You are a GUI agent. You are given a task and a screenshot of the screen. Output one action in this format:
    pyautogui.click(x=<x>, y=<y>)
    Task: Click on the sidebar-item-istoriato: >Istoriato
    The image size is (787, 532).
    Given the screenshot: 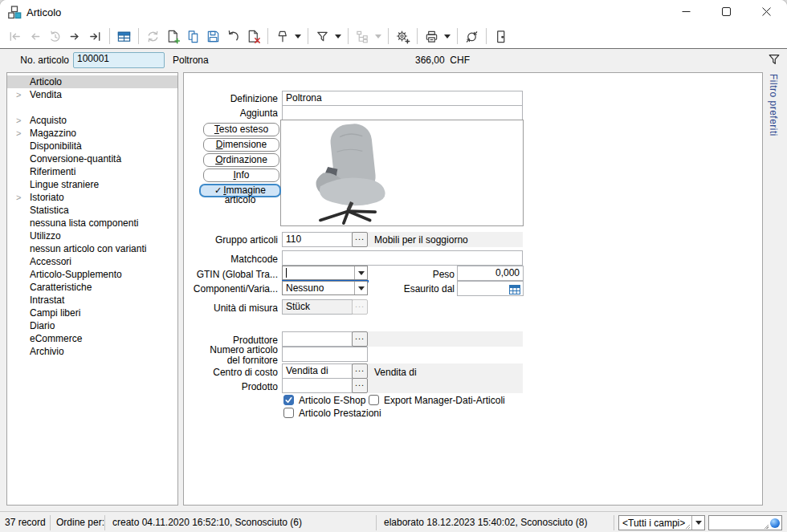 What is the action you would take?
    pyautogui.click(x=92, y=197)
    